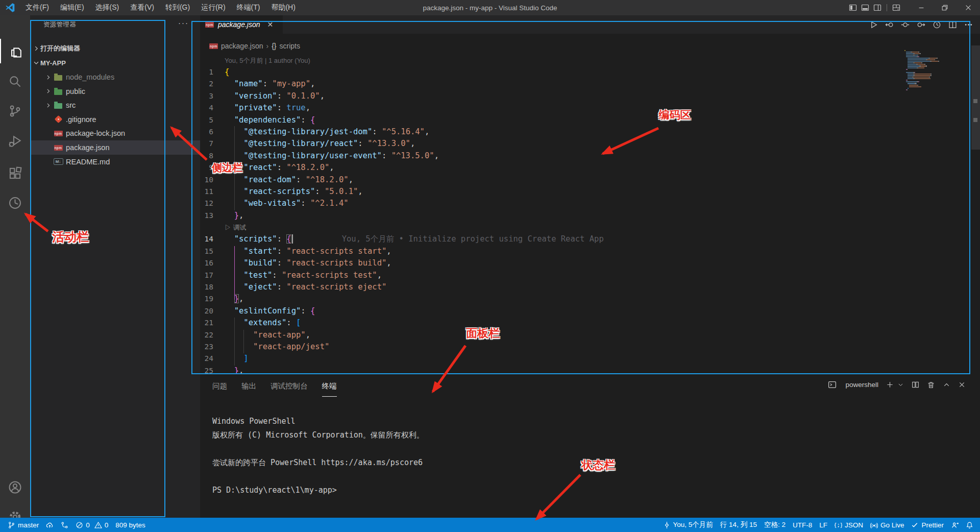 Image resolution: width=980 pixels, height=532 pixels. Describe the element at coordinates (849, 525) in the screenshot. I see `status-language: {;}JSON` at that location.